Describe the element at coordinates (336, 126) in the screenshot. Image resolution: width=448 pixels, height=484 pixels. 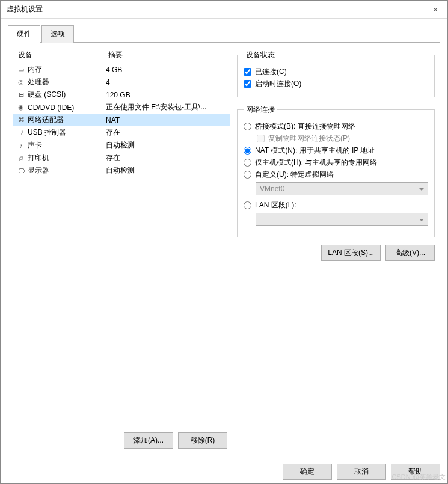
I see `bridged-radio: 桥接模式(B): 直接连接物理网络` at that location.